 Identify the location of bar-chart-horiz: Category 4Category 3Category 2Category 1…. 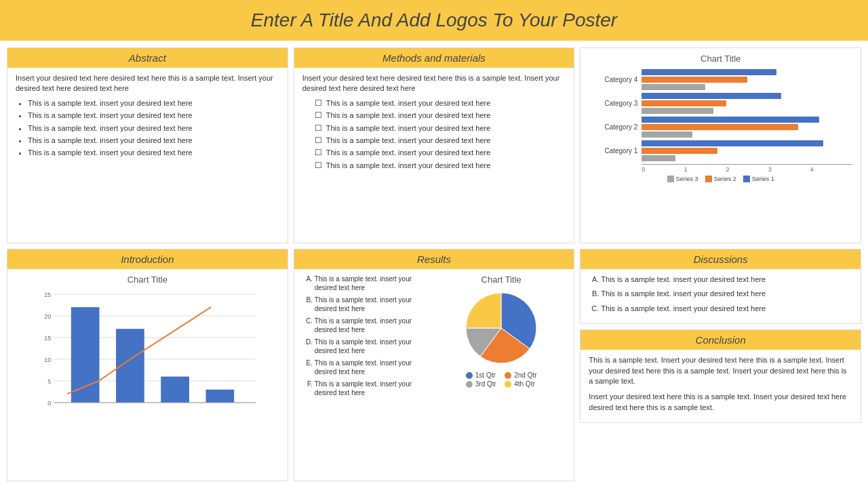
(720, 126).